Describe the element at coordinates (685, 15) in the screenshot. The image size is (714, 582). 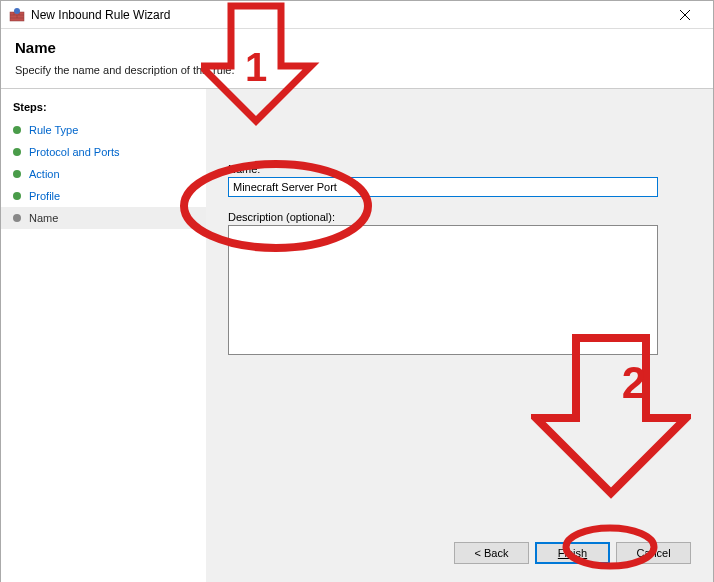
I see `close-button` at that location.